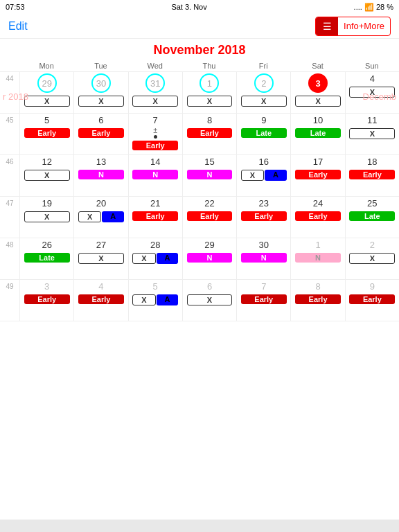  What do you see at coordinates (209, 259) in the screenshot?
I see `day-cell: 29N` at bounding box center [209, 259].